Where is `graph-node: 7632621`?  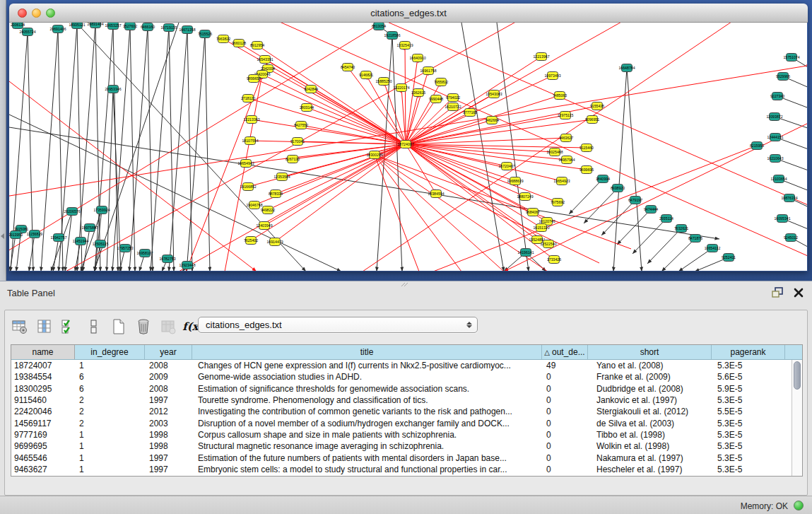
graph-node: 7632621 is located at coordinates (681, 229).